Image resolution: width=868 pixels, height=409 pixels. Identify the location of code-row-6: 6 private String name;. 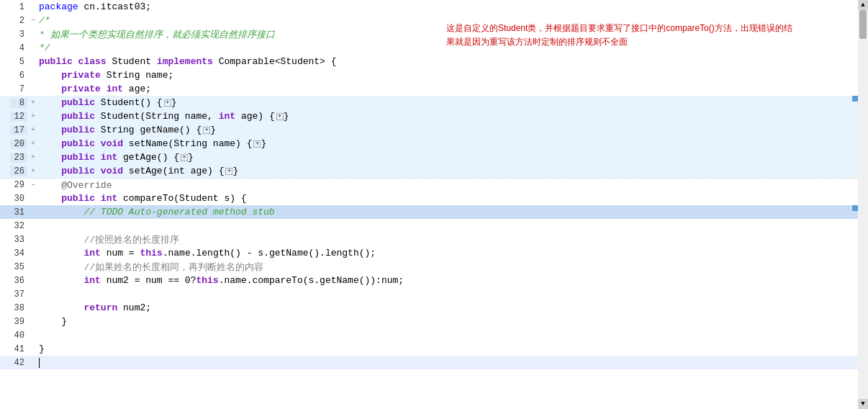
(429, 75).